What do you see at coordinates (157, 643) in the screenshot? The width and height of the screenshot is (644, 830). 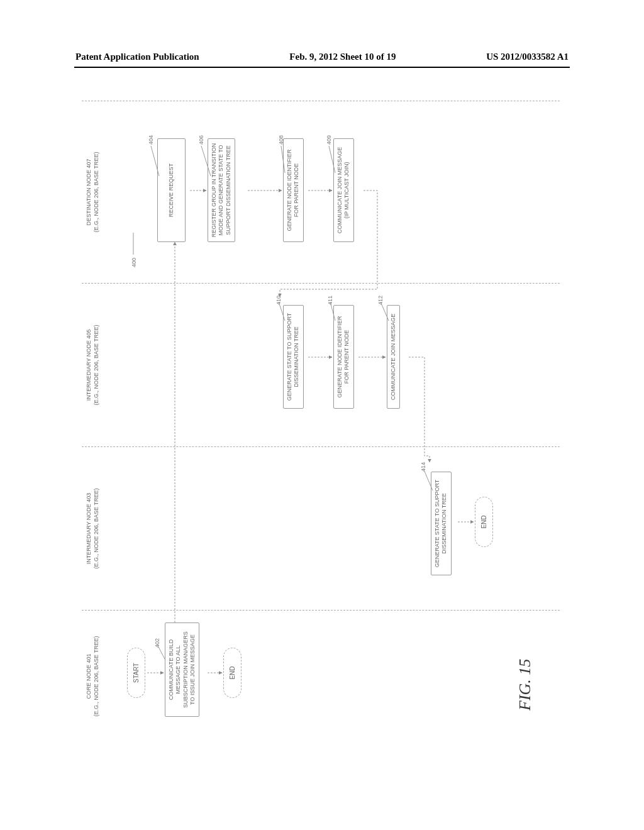 I see `label-402: 402` at bounding box center [157, 643].